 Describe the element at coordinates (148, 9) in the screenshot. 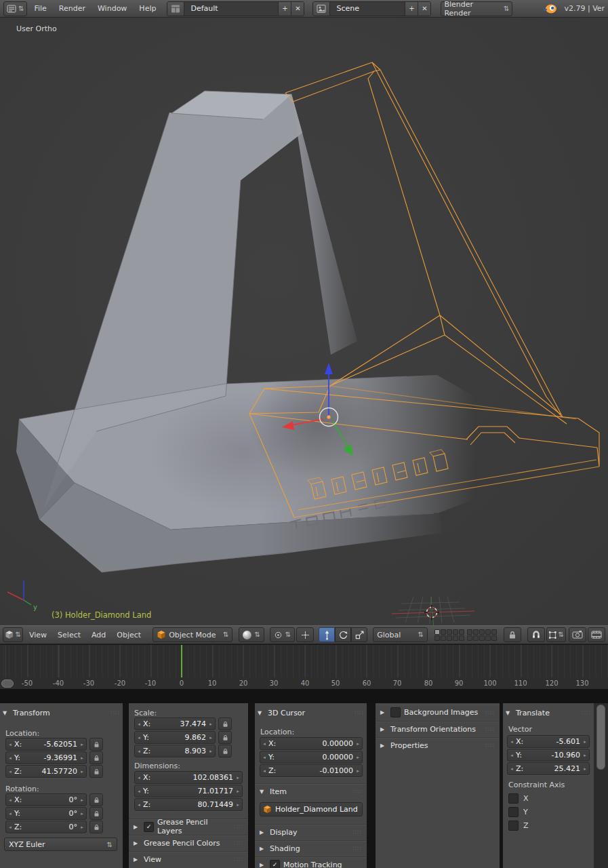

I see `menu-help: Help` at that location.